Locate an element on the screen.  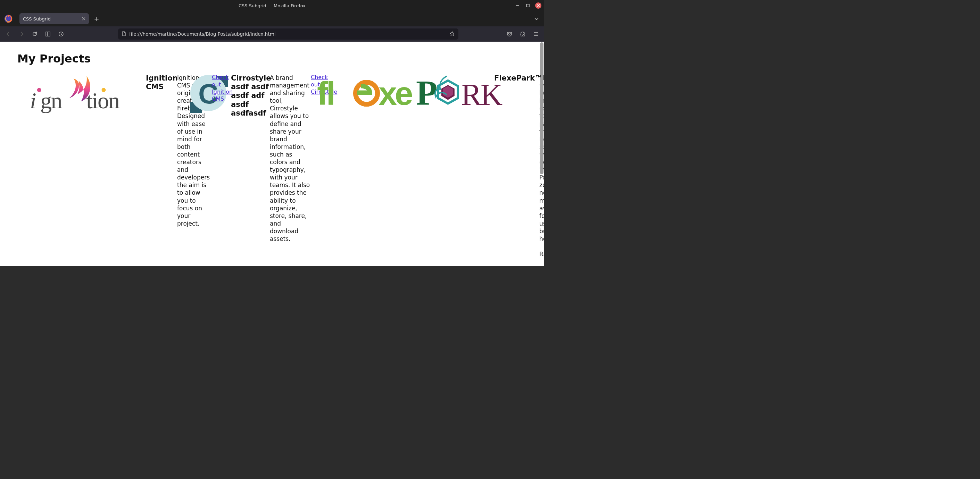
app-menu-button is located at coordinates (536, 34).